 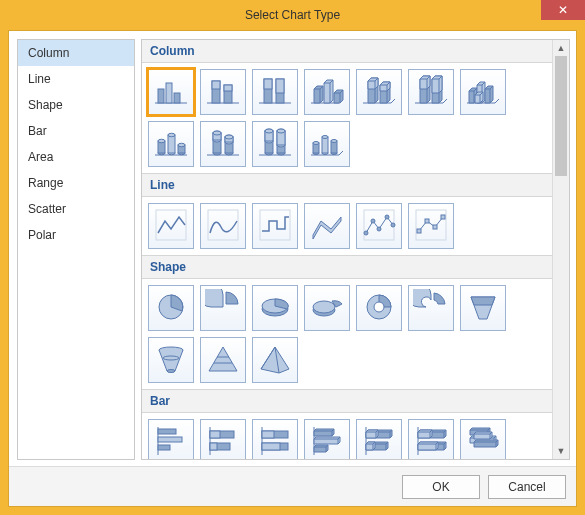 What do you see at coordinates (483, 442) in the screenshot?
I see `bar-3d-icon` at bounding box center [483, 442].